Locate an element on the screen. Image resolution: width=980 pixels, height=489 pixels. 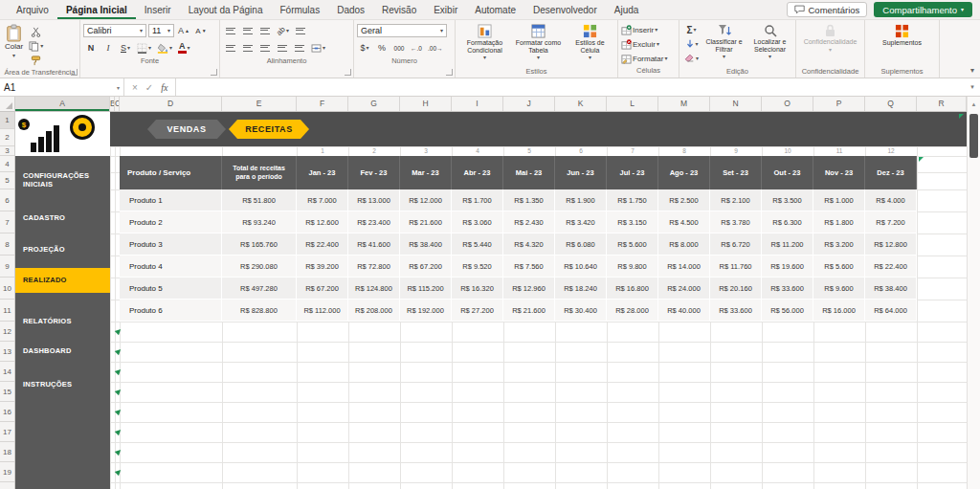
month-value-cell: R$ 21.600 is located at coordinates (529, 310).